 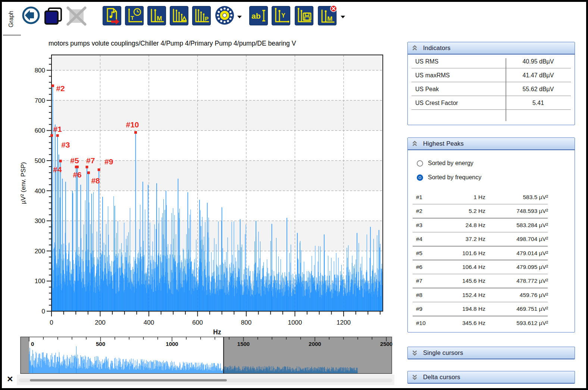 What do you see at coordinates (53, 16) in the screenshot?
I see `copy-button` at bounding box center [53, 16].